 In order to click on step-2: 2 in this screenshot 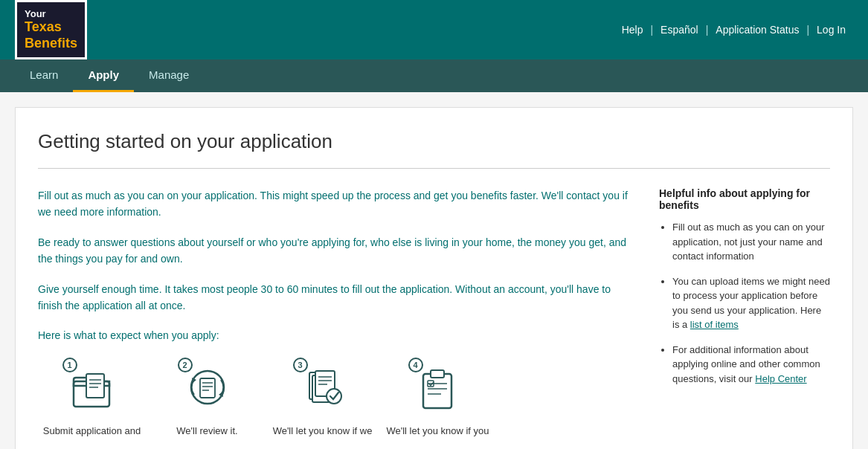, I will do `click(207, 398)`.